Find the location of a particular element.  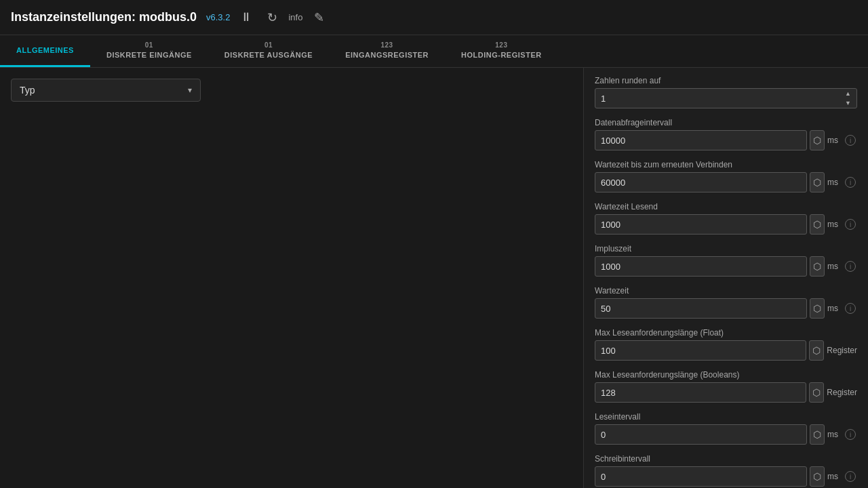

schreibintervall-unit: ms is located at coordinates (834, 476).